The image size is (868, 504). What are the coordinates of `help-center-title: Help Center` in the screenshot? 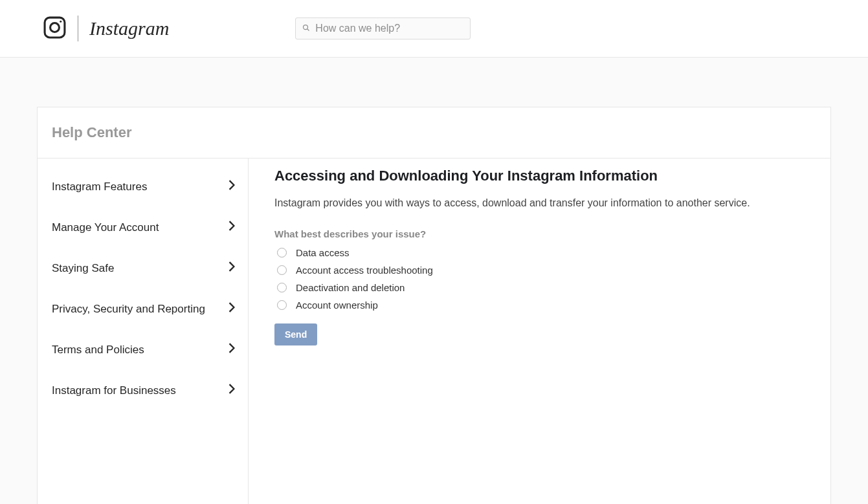 It's located at (434, 133).